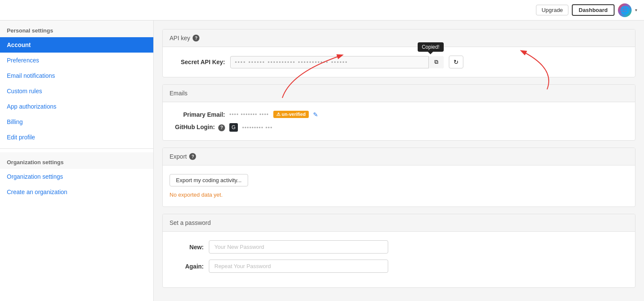 The height and width of the screenshot is (301, 644). What do you see at coordinates (456, 62) in the screenshot?
I see `refresh-icon: ↻` at bounding box center [456, 62].